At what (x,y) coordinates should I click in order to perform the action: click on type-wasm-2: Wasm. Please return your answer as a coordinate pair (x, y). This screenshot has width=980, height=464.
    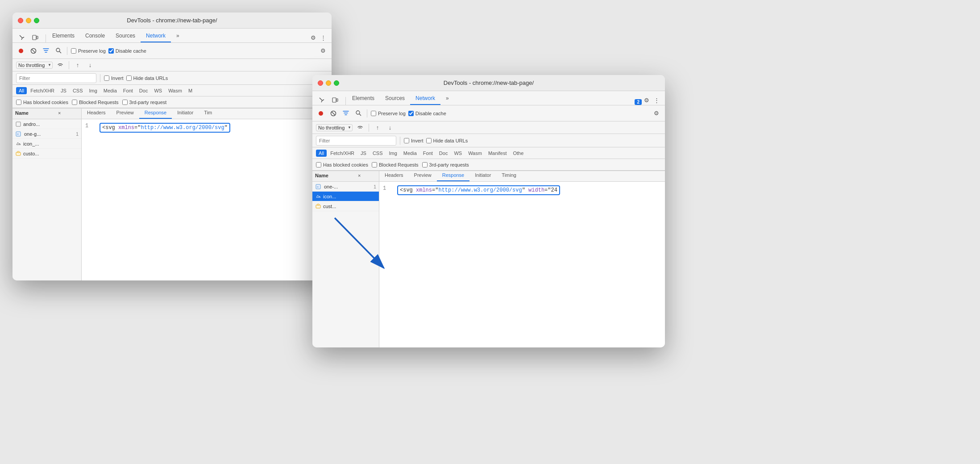
    Looking at the image, I should click on (475, 153).